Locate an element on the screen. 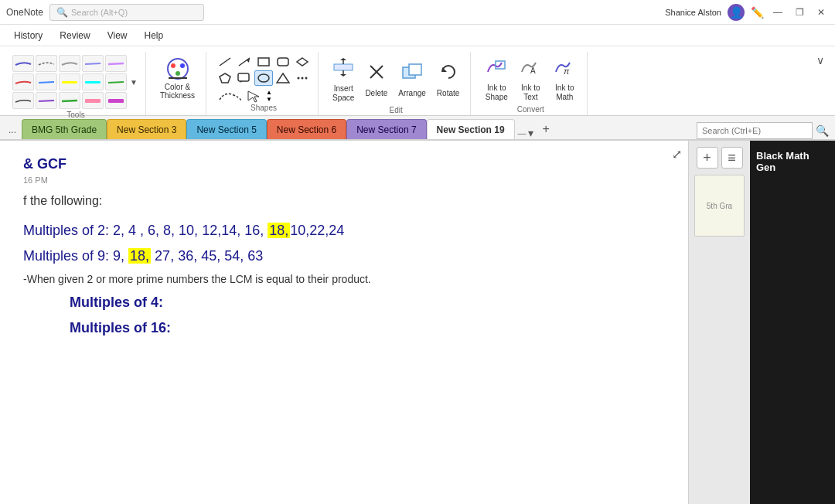 The image size is (835, 504). color-thickness-button: Color &Thickness is located at coordinates (178, 78).